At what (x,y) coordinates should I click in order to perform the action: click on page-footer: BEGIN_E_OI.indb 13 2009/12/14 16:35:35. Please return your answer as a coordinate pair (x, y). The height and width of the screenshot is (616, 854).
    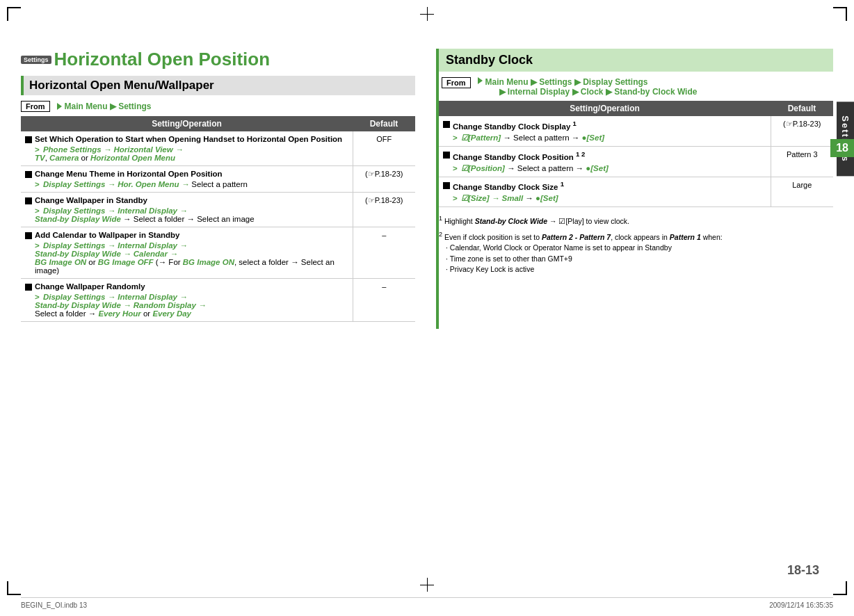
    Looking at the image, I should click on (427, 603).